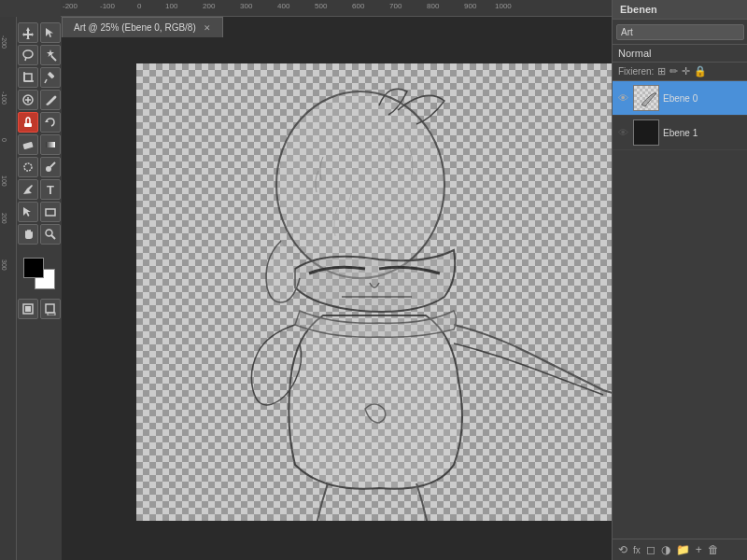 Image resolution: width=747 pixels, height=560 pixels. What do you see at coordinates (661, 71) in the screenshot?
I see `fix-icon-grid: ⊞` at bounding box center [661, 71].